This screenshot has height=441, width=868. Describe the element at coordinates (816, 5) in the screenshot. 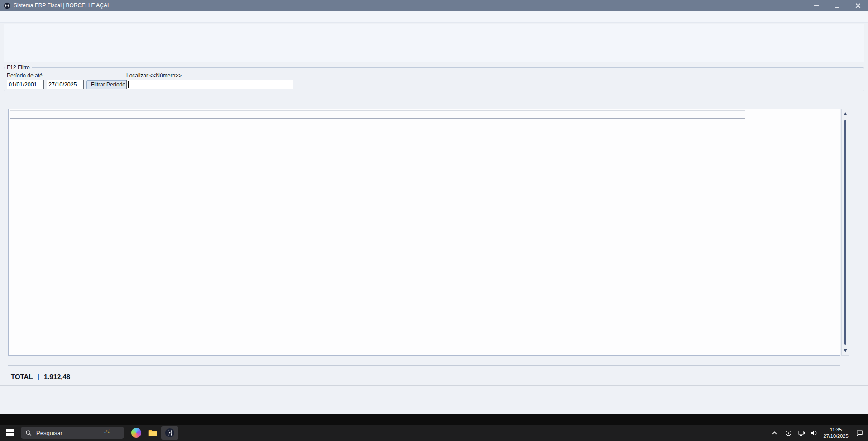

I see `minimize-button` at that location.